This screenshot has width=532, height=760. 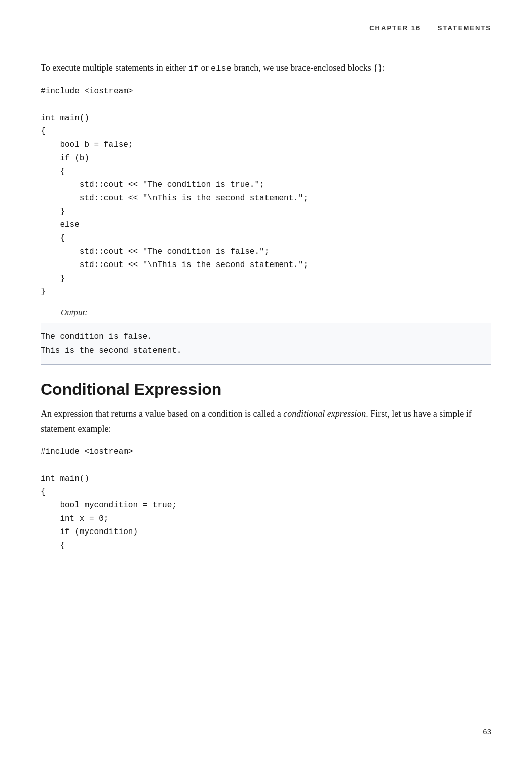 What do you see at coordinates (431, 28) in the screenshot?
I see `page-header: CHAPTER 16 STATEMENTS` at bounding box center [431, 28].